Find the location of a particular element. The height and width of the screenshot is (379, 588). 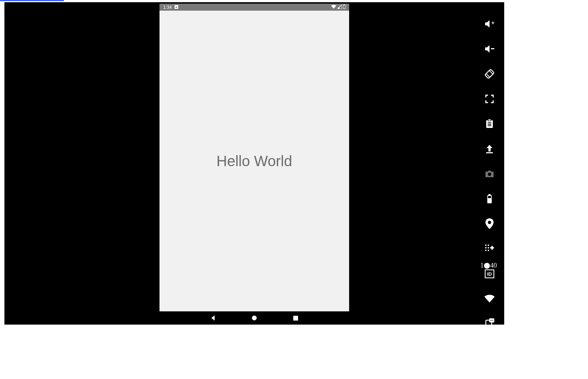

volume-down-button is located at coordinates (490, 49).